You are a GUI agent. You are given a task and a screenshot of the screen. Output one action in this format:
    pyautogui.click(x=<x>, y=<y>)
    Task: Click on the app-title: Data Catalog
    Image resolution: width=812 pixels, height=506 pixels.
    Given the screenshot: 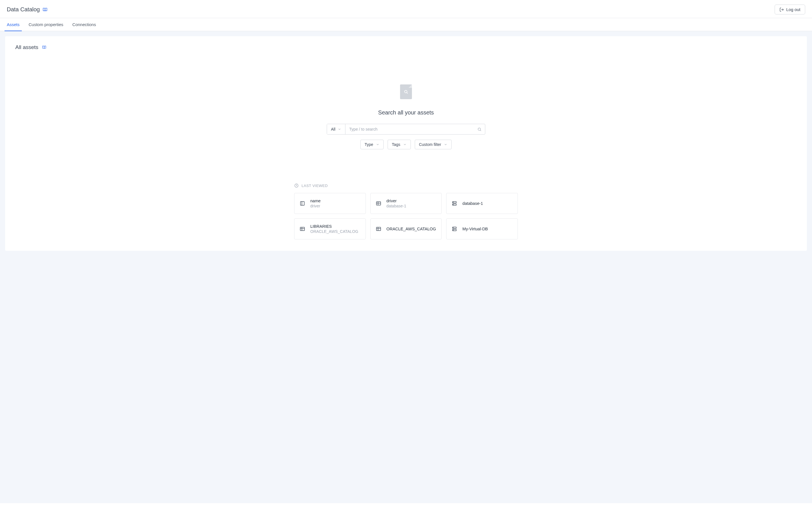 What is the action you would take?
    pyautogui.click(x=23, y=9)
    